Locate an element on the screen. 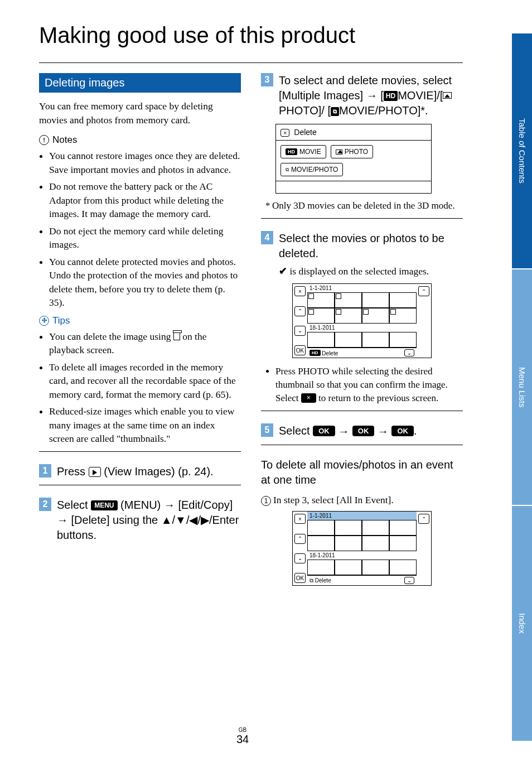  footnote: *Only 3D movies can be deleted in the 3D… is located at coordinates (364, 206).